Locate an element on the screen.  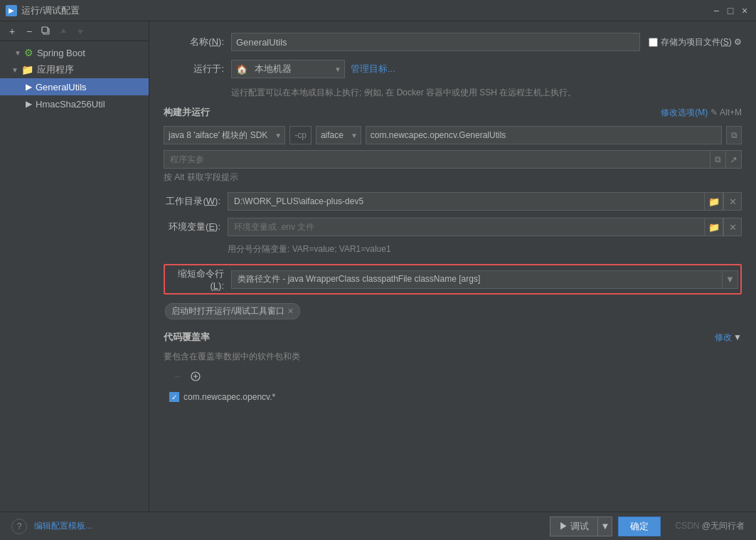
launch-tag-close-button: ✕ is located at coordinates (290, 312).